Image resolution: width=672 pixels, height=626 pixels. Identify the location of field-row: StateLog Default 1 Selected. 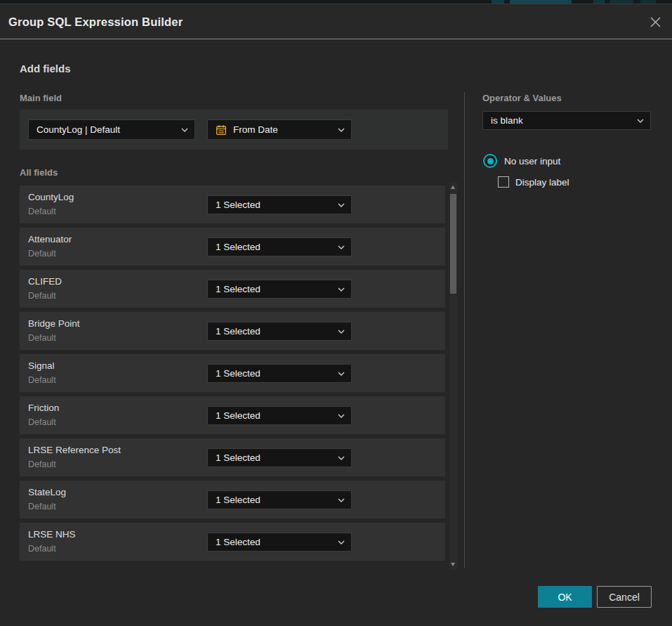
(232, 500).